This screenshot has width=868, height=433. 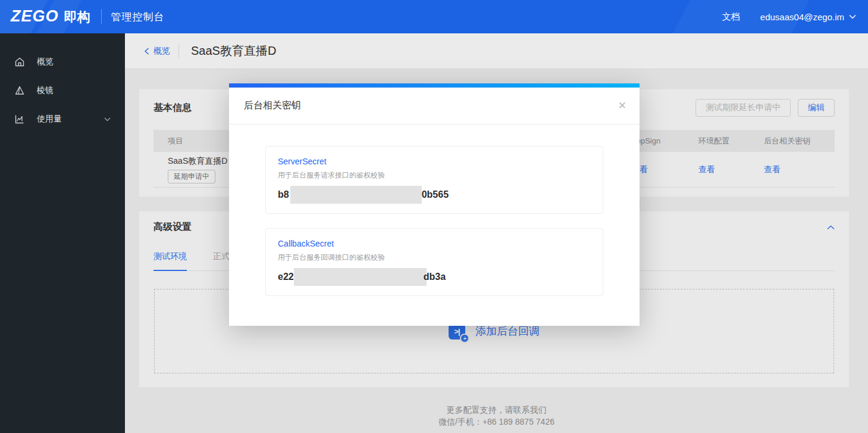 I want to click on header-right: 文档 edusaas04@zego.im, so click(x=795, y=17).